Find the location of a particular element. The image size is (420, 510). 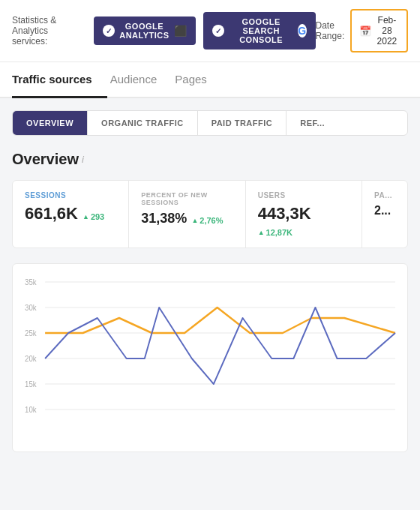

y-label-30k: 30k is located at coordinates (31, 308).